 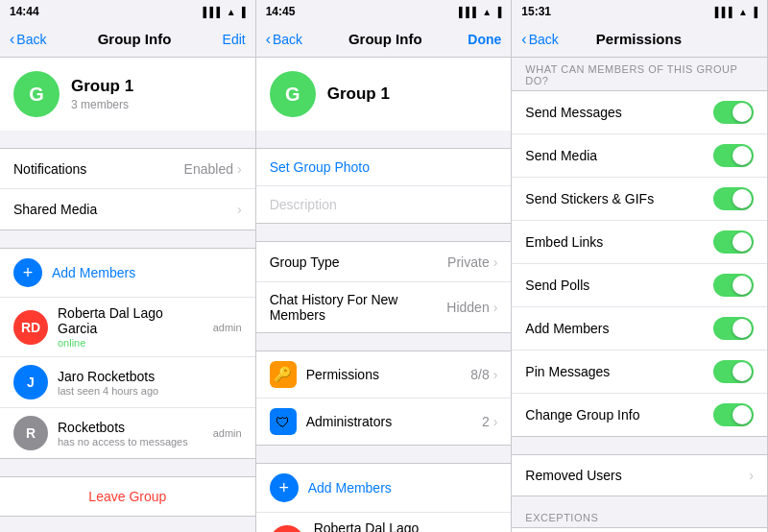 What do you see at coordinates (639, 373) in the screenshot?
I see `perm-pin-messages: Pin Messages` at bounding box center [639, 373].